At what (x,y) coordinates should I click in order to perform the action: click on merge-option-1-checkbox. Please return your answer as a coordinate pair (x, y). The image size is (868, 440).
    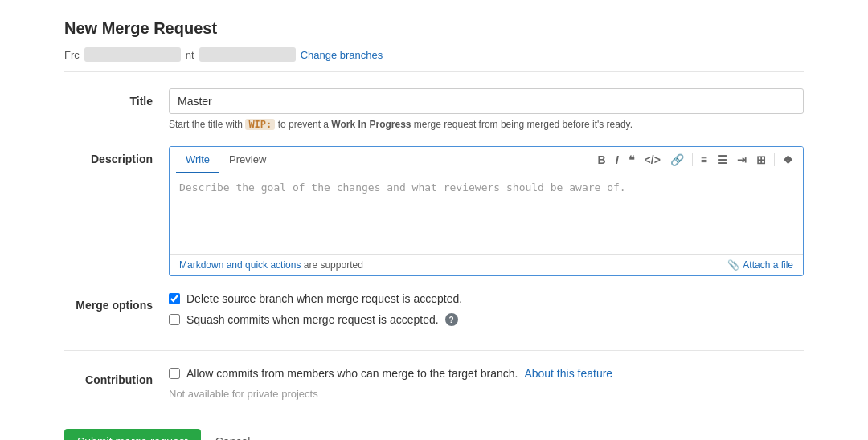
    Looking at the image, I should click on (174, 299).